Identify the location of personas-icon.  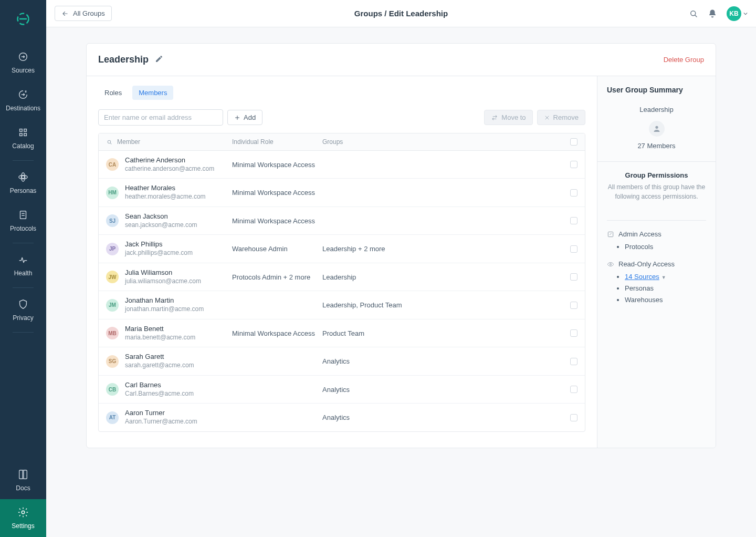
(23, 177).